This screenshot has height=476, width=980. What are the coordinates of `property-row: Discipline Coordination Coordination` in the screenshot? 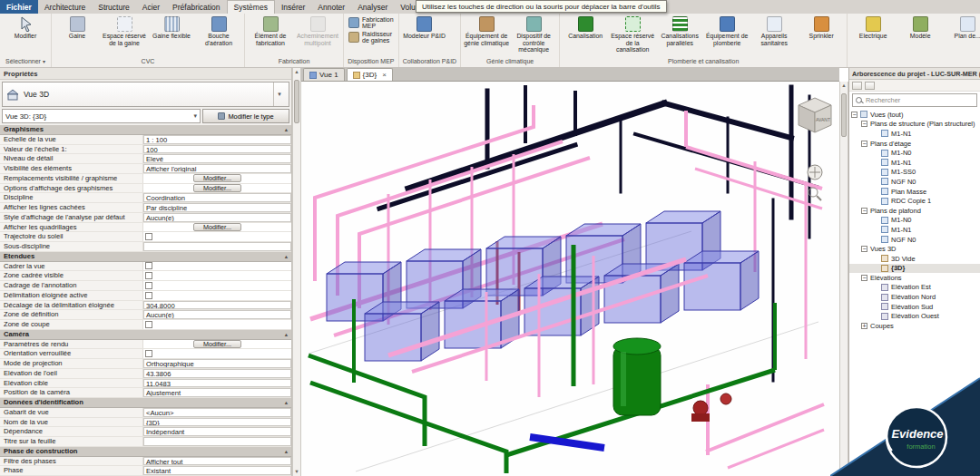 It's located at (145, 198).